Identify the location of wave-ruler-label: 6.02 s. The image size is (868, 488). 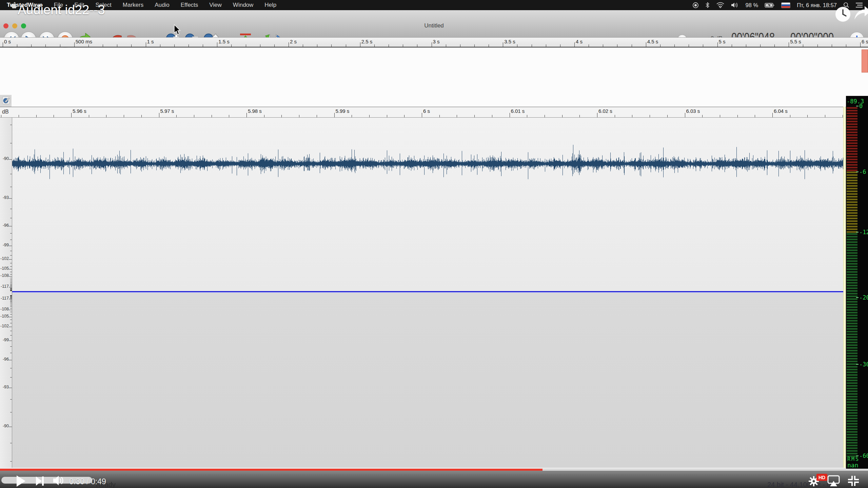
(606, 111).